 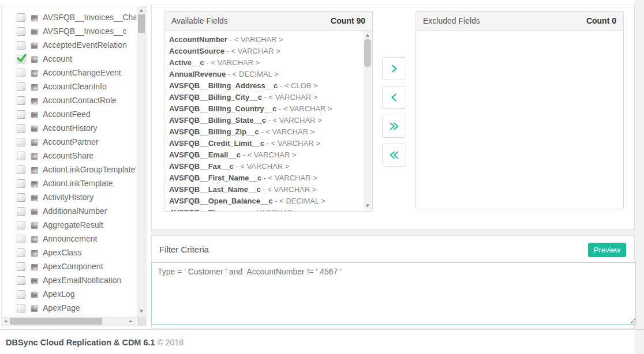 What do you see at coordinates (75, 211) in the screenshot?
I see `object-label: AdditionalNumber` at bounding box center [75, 211].